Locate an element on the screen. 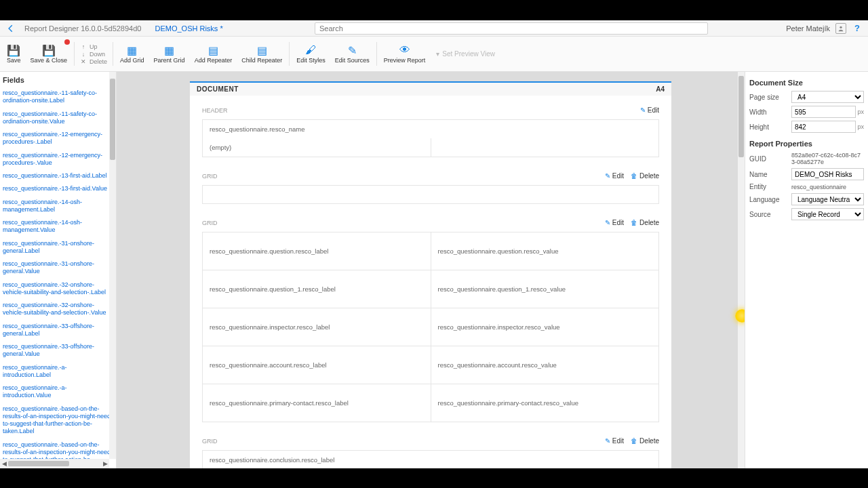  field-item: resco_questionnaire.-13-first-aid.Value is located at coordinates (58, 188).